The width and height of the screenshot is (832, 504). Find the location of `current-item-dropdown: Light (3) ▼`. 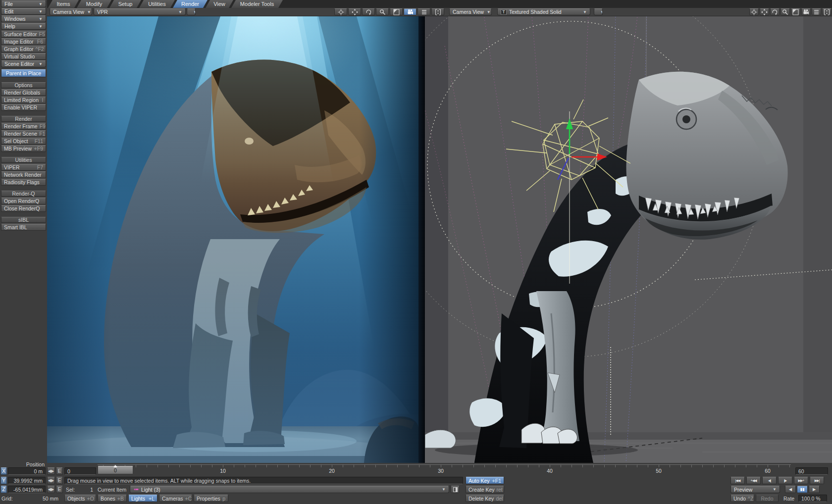

current-item-dropdown: Light (3) ▼ is located at coordinates (289, 489).